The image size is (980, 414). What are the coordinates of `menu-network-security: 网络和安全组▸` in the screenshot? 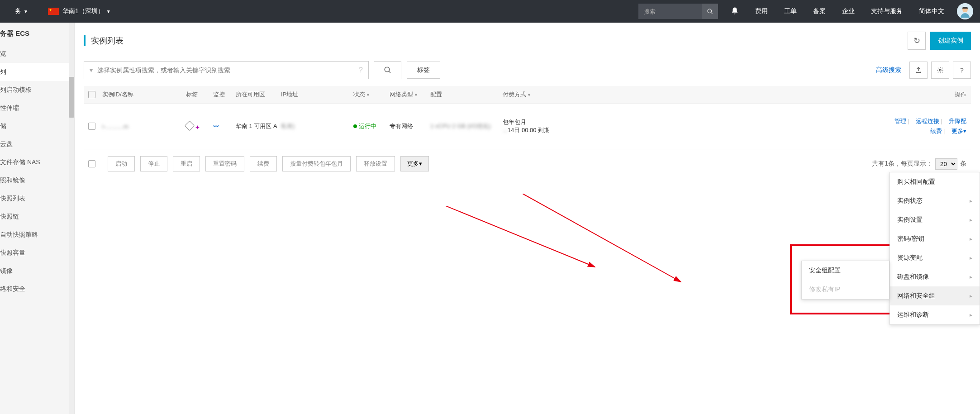 It's located at (935, 296).